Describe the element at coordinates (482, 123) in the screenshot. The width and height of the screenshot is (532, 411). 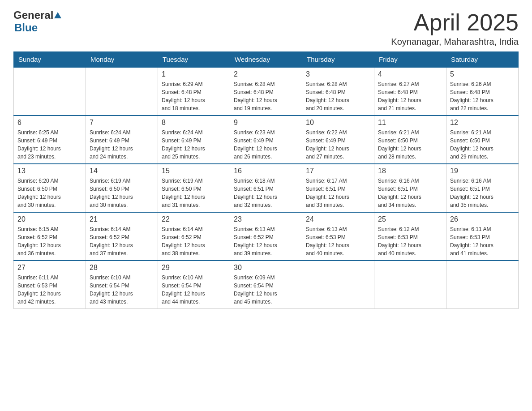
I see `day-number: 12` at that location.